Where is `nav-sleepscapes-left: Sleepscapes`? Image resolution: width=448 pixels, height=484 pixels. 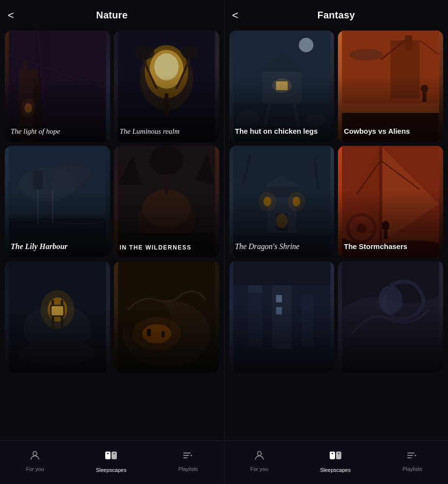
nav-sleepscapes-left: Sleepscapes is located at coordinates (112, 461).